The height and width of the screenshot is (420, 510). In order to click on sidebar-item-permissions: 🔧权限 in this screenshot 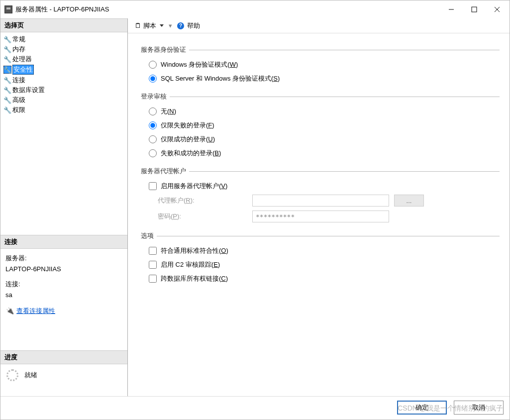, I will do `click(64, 110)`.